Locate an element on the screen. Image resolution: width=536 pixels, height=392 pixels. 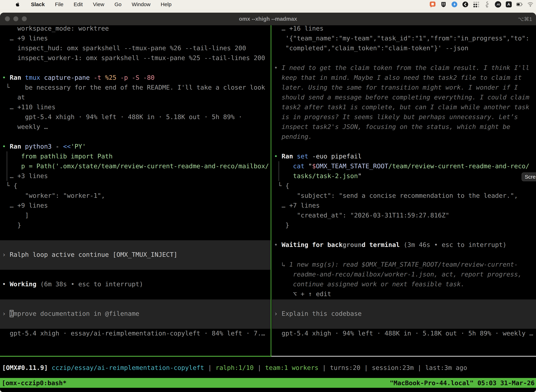
terminal-line: from pathlib import Path is located at coordinates (57, 156).